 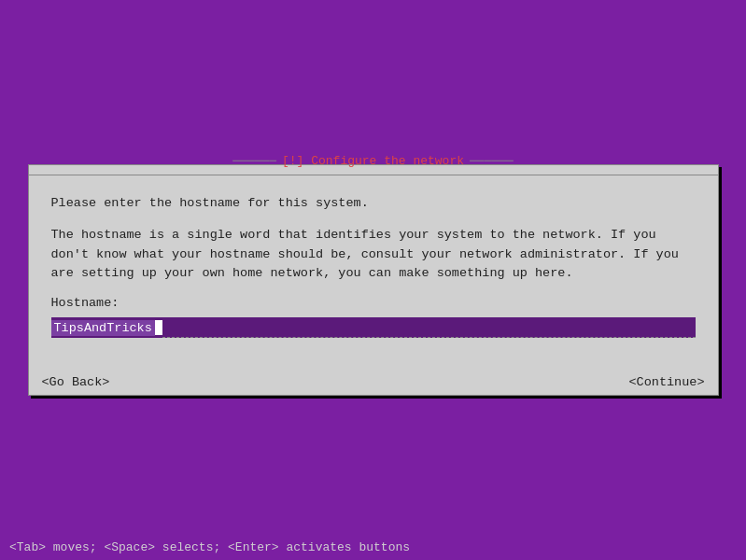 I want to click on dialog-title: [!] Configure the network, so click(x=373, y=161).